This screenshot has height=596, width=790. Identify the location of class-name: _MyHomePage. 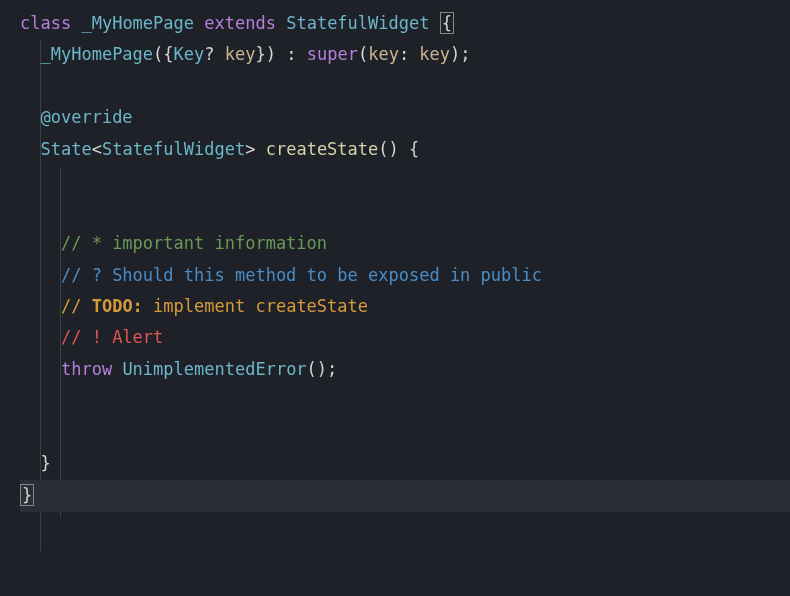
(138, 23).